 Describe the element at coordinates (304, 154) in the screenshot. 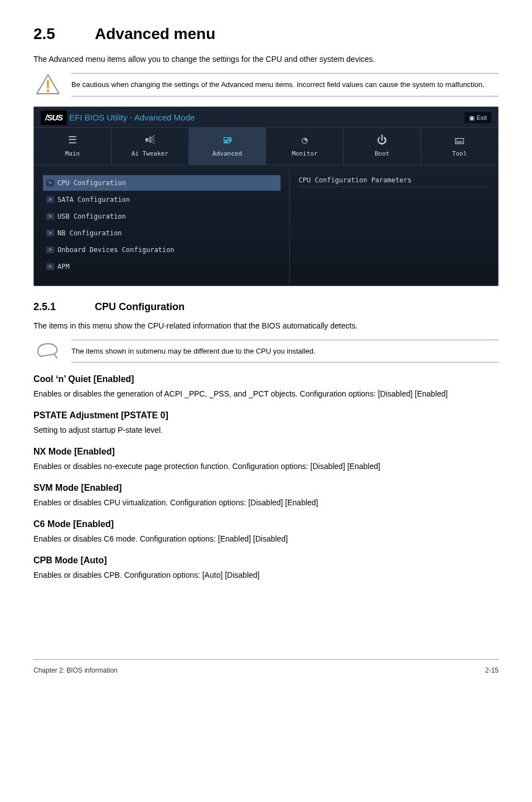

I see `tab-label: Monitor` at that location.